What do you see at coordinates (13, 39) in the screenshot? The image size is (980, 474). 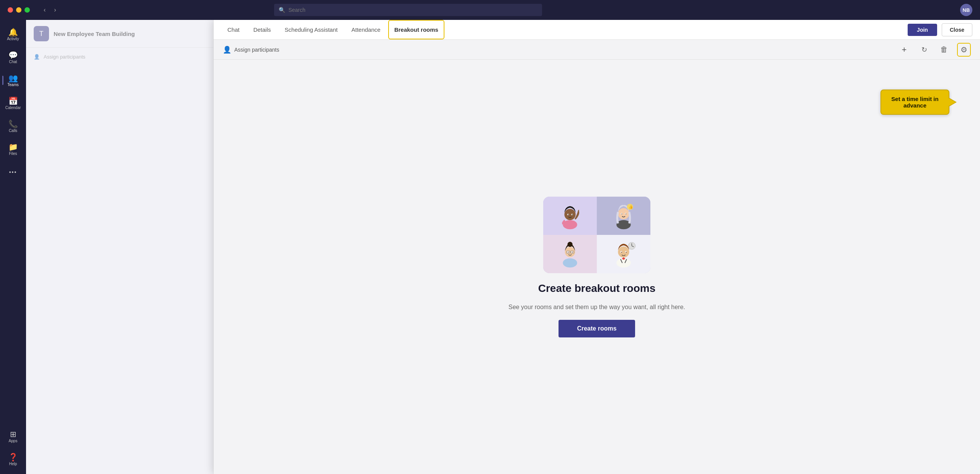 I see `sidebar-label-activity: Activity` at bounding box center [13, 39].